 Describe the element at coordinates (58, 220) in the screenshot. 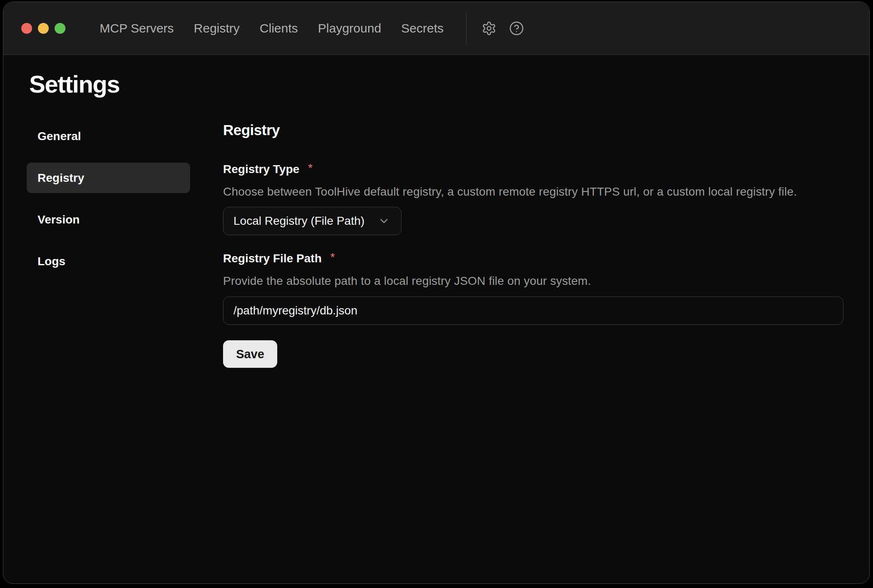

I see `sidebar-item-label: Version` at that location.